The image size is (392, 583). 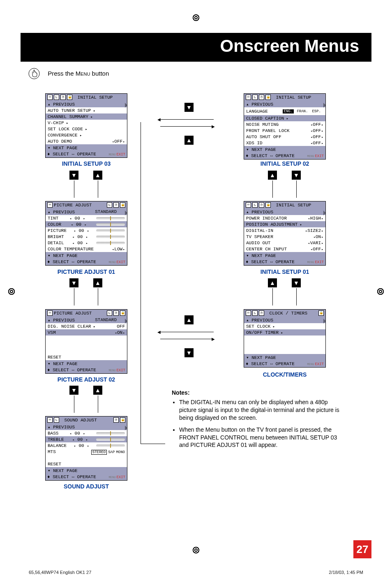 I want to click on menu-row: CONVERGENCE, so click(x=86, y=135).